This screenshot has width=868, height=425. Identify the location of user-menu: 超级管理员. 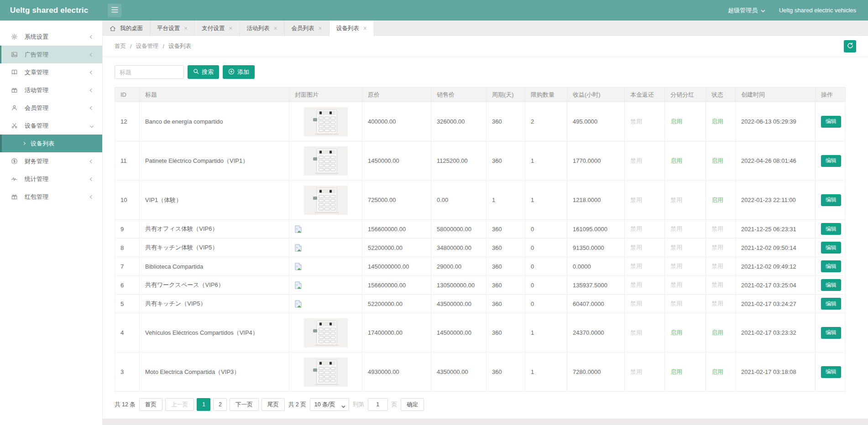
(747, 10).